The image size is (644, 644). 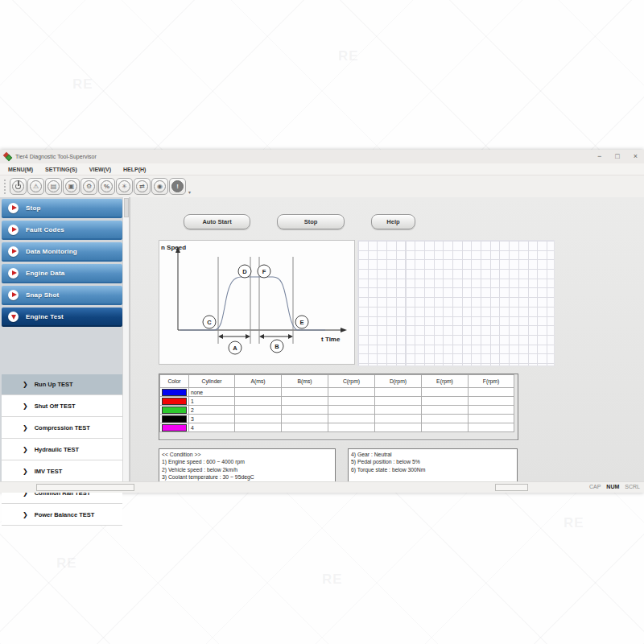 I want to click on chart-ylabel: n Speed, so click(x=174, y=248).